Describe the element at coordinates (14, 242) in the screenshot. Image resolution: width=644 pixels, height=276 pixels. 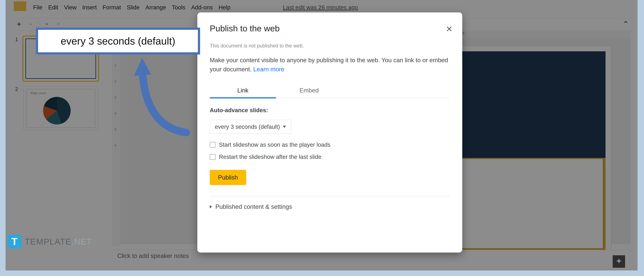
I see `watermark-icon: T` at that location.